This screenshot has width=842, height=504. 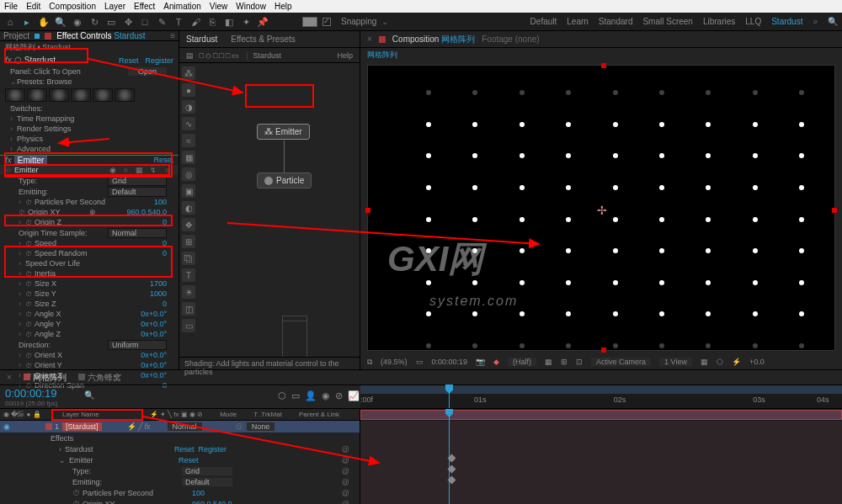 I want to click on type-dropdown: Grid, so click(x=137, y=181).